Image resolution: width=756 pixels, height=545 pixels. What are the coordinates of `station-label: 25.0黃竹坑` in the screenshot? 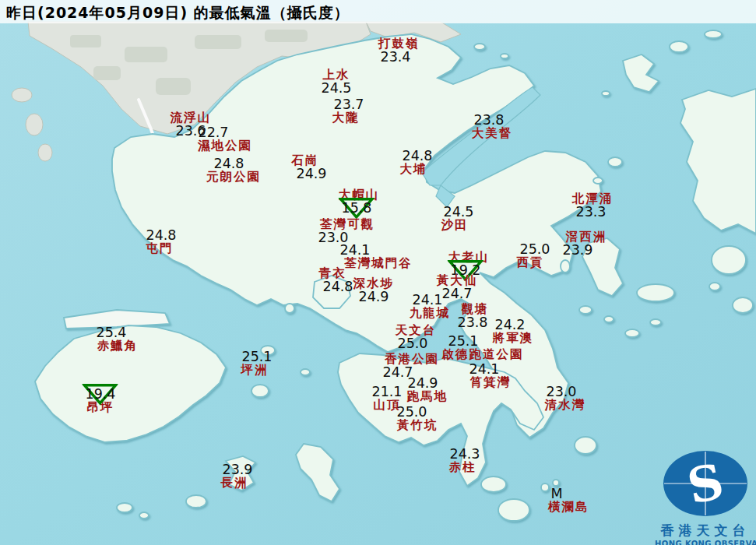 It's located at (417, 419).